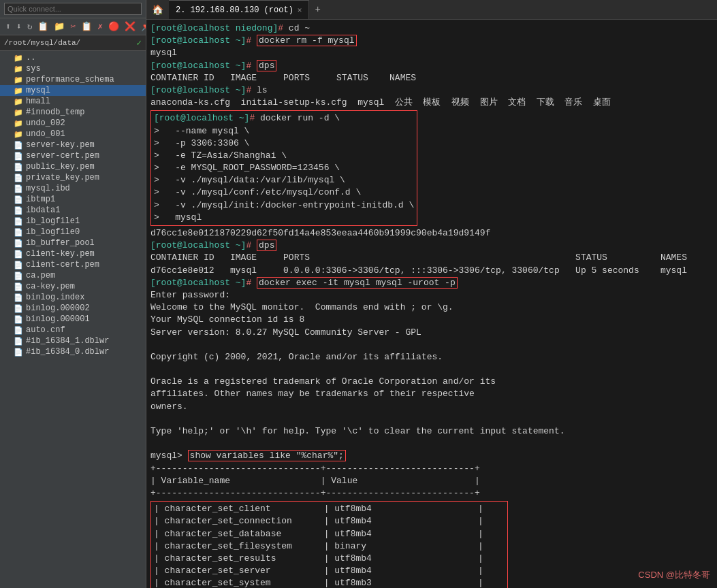 This screenshot has height=588, width=717. I want to click on tab-close-button: ✕, so click(300, 10).